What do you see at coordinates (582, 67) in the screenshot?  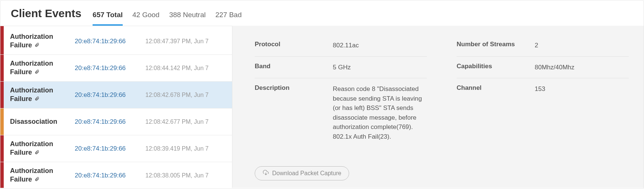 I see `detail-value: 80Mhz/40Mhz` at bounding box center [582, 67].